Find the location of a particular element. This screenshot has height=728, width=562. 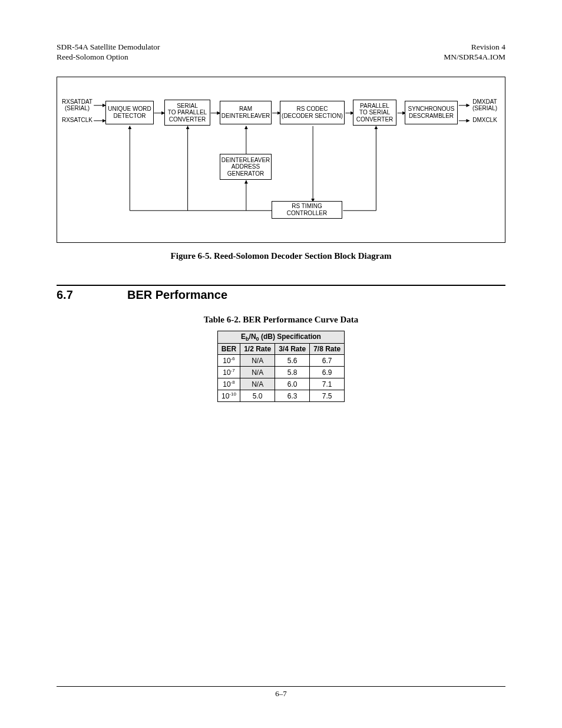

section-heading: 6.7 BER Performance is located at coordinates (281, 294).